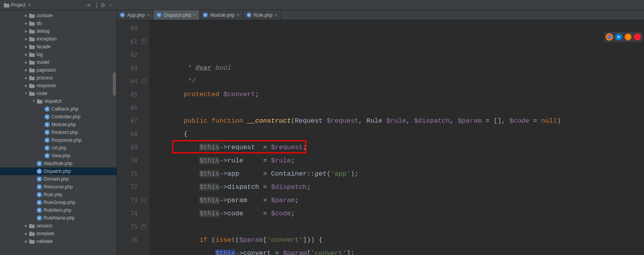 The width and height of the screenshot is (644, 255). Describe the element at coordinates (398, 200) in the screenshot. I see `code-line-70: $this->param = $param;` at that location.